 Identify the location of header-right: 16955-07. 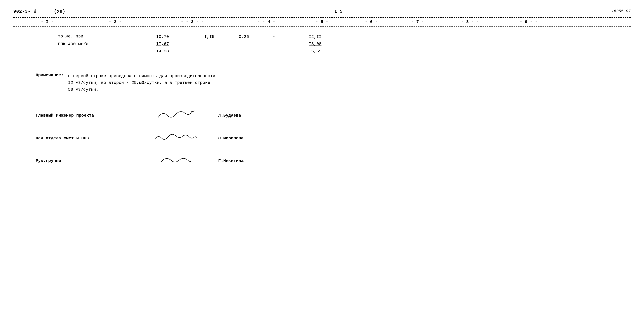
(621, 11).